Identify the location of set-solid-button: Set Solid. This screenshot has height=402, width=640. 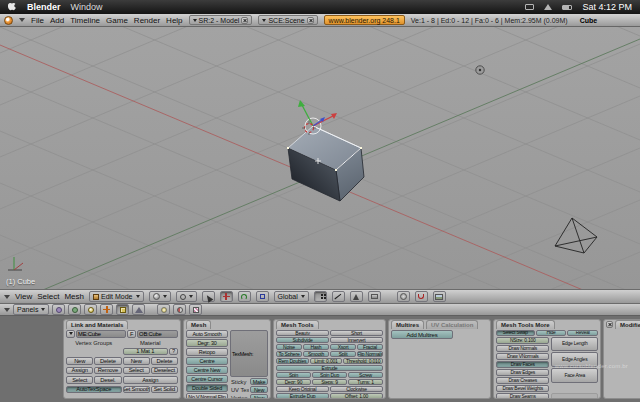
(164, 390).